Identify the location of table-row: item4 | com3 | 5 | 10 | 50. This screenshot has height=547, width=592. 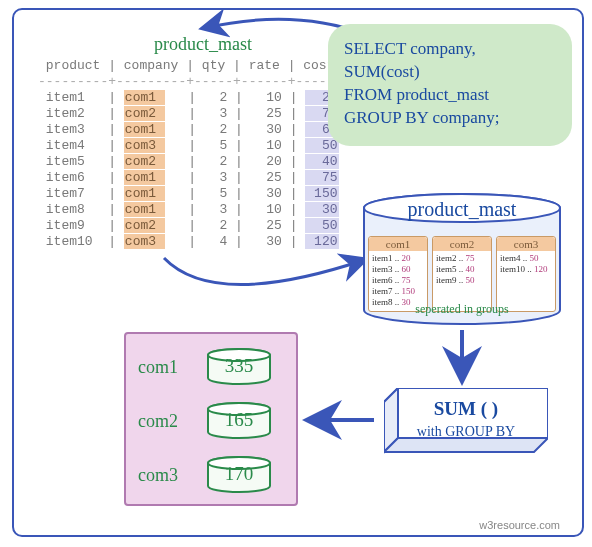
(192, 146).